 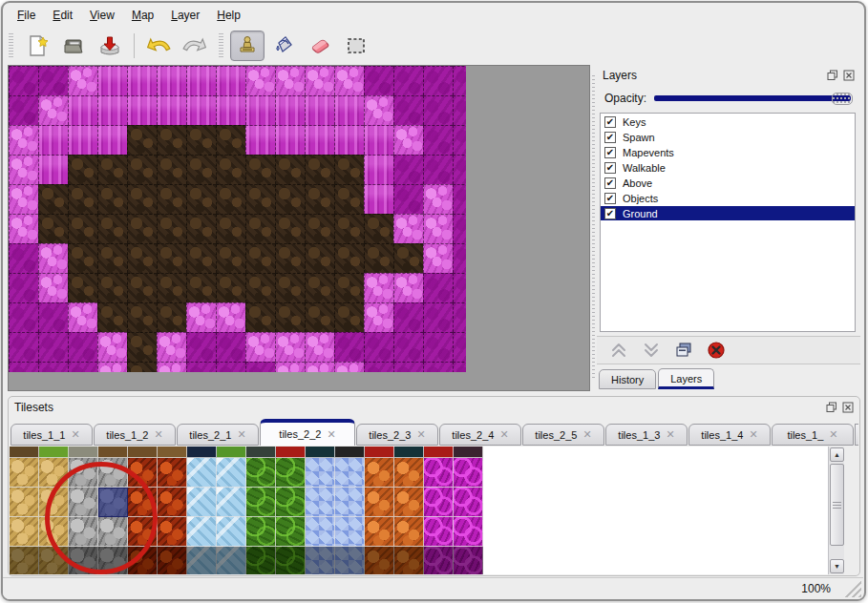 What do you see at coordinates (27, 15) in the screenshot?
I see `menu-item-file: File` at bounding box center [27, 15].